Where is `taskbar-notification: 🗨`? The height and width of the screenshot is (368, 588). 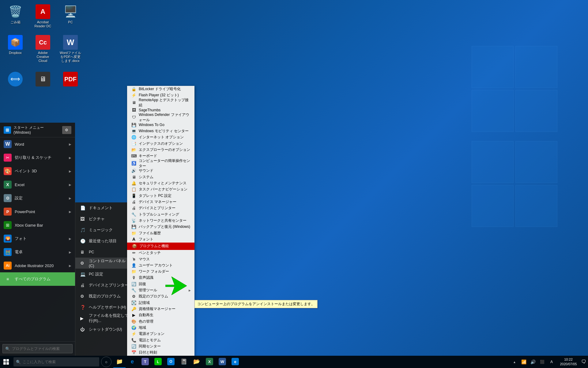 taskbar-notification: 🗨 is located at coordinates (584, 362).